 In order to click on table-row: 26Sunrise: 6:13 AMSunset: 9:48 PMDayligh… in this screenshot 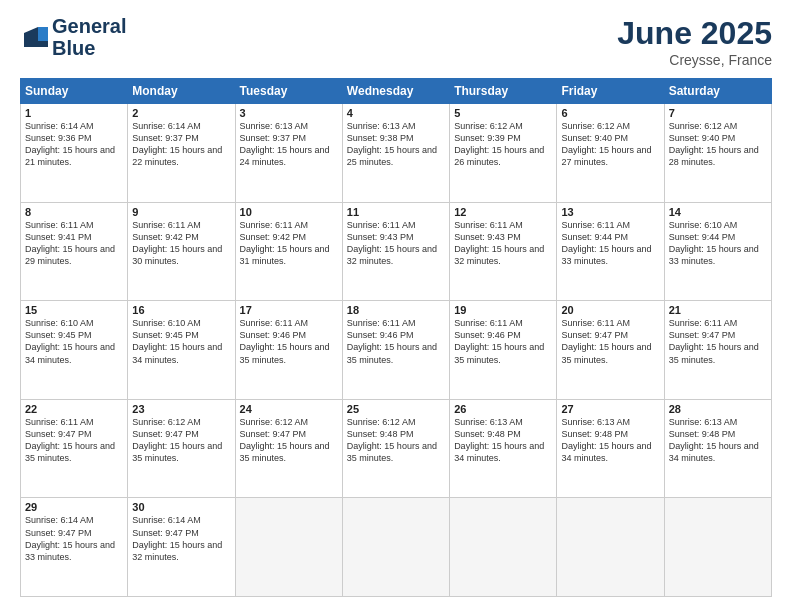, I will do `click(504, 448)`.